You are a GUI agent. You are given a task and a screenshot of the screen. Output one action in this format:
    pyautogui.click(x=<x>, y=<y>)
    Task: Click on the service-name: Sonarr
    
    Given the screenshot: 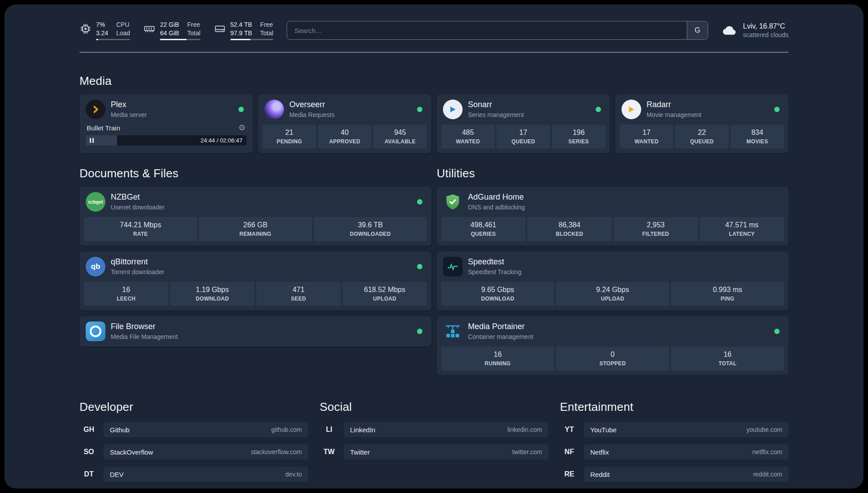 What is the action you would take?
    pyautogui.click(x=496, y=105)
    